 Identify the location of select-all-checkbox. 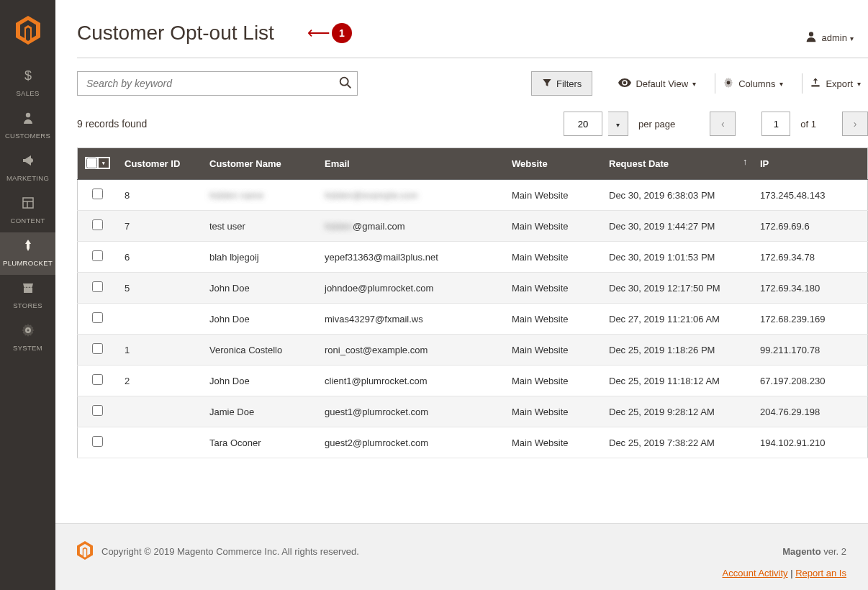
(92, 163).